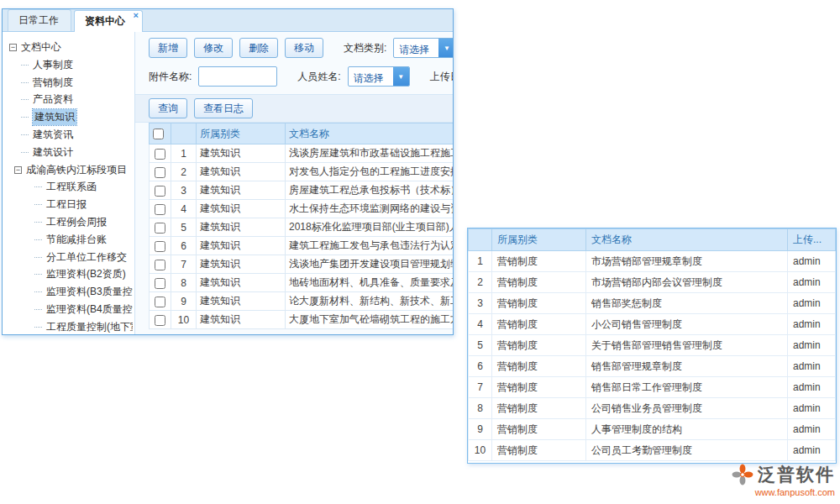 This screenshot has width=840, height=504. I want to click on tab-data-center-label: 资料中心, so click(105, 21).